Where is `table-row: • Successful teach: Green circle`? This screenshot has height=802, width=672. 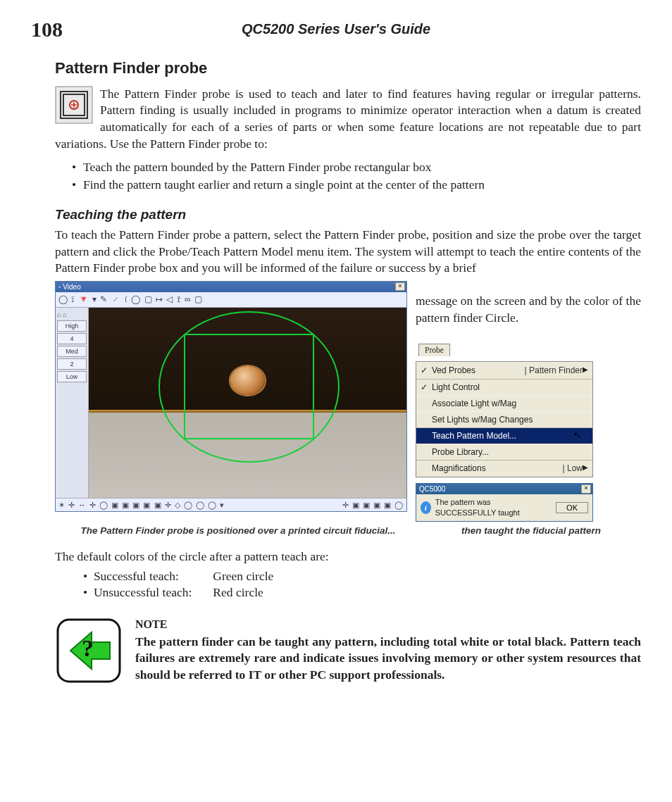 table-row: • Successful teach: Green circle is located at coordinates (182, 577).